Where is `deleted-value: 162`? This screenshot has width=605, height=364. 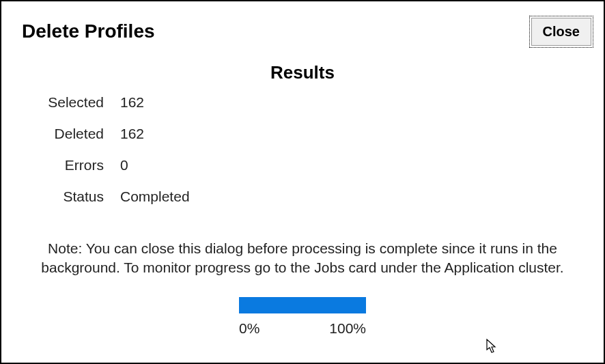
deleted-value: 162 is located at coordinates (362, 134).